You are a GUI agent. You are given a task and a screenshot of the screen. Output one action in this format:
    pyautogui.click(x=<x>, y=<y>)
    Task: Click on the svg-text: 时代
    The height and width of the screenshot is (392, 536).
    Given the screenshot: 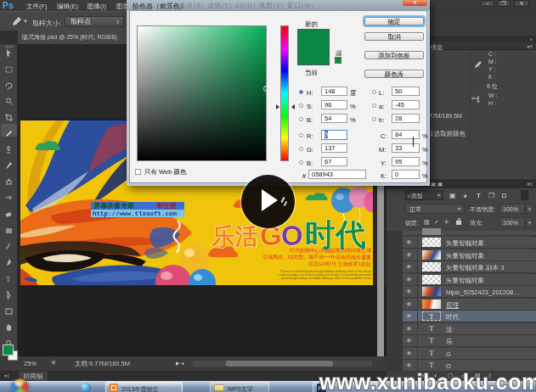 What is the action you would take?
    pyautogui.click(x=336, y=234)
    